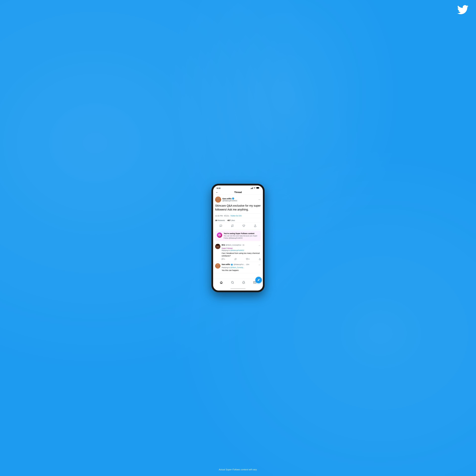 The image size is (476, 476). What do you see at coordinates (463, 10) in the screenshot?
I see `twitter-logo-icon` at bounding box center [463, 10].